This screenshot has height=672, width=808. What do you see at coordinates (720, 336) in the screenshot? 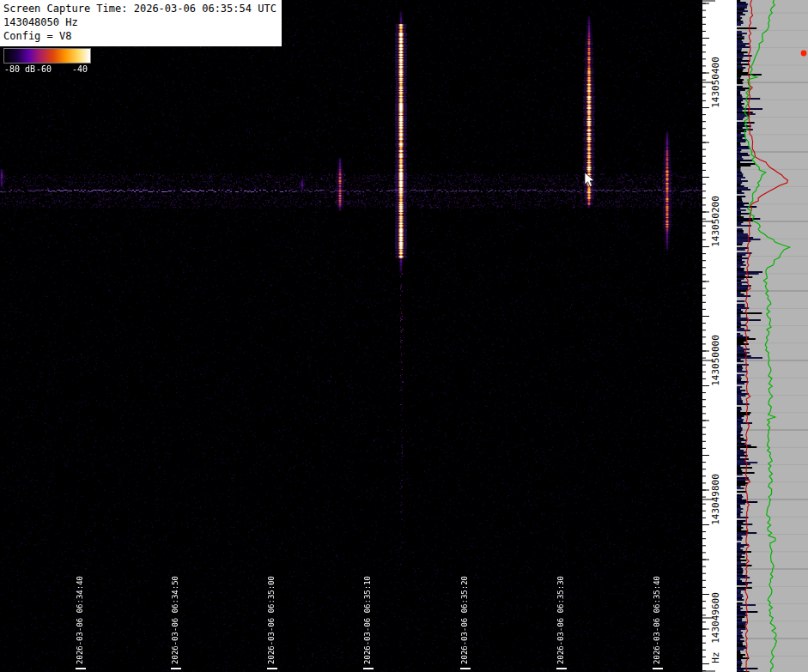
I see `frequency-ruler: Hz 1430504001430502001430500001430498001…` at bounding box center [720, 336].